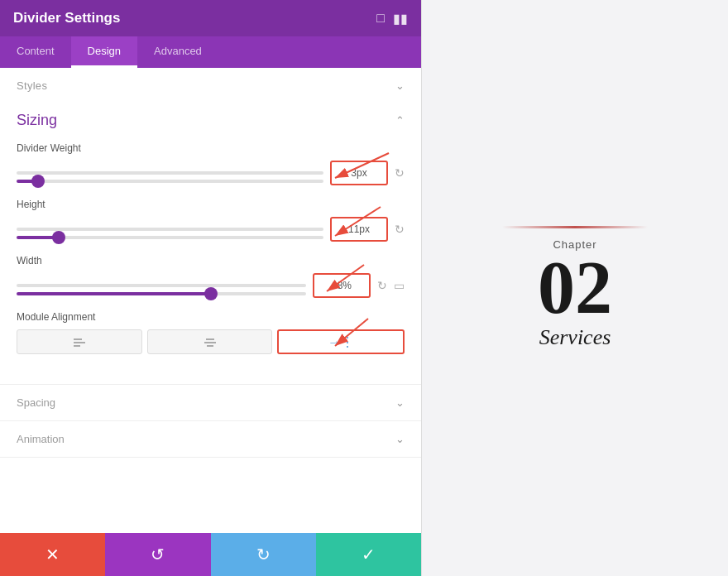  Describe the element at coordinates (210, 229) in the screenshot. I see `height-row: ↻` at that location.